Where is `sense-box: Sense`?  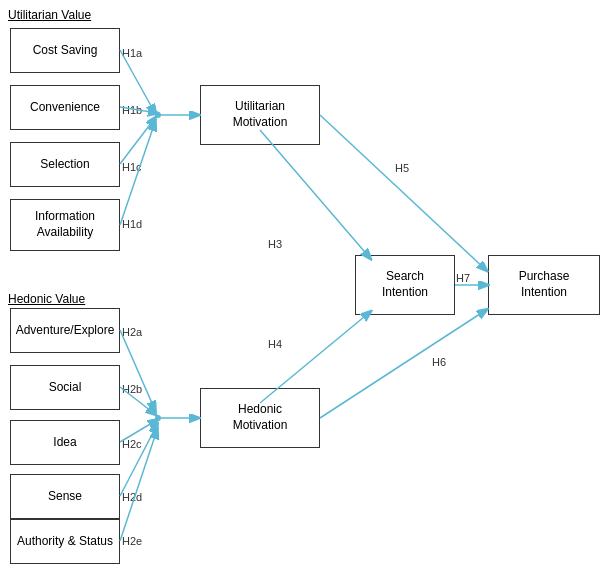 sense-box: Sense is located at coordinates (65, 496).